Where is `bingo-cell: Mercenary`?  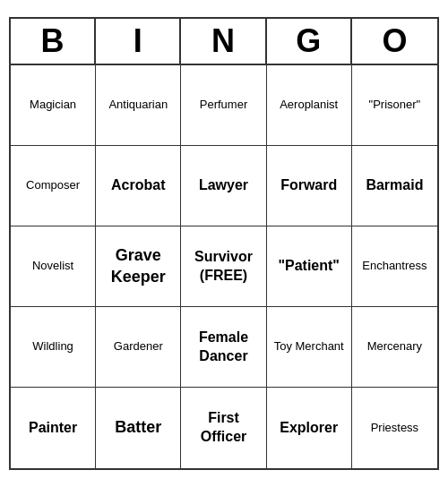
bingo-cell: Mercenary is located at coordinates (394, 347).